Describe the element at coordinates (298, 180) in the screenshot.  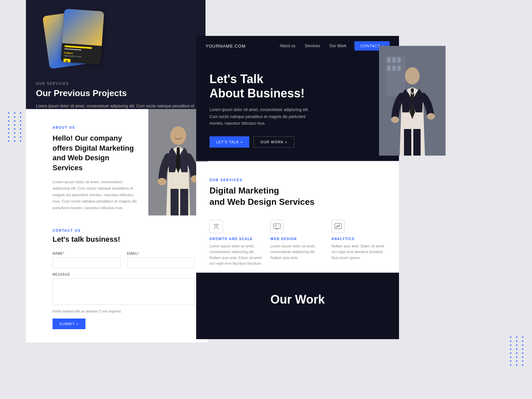
I see `services-section-label: OUR SERVICES` at that location.